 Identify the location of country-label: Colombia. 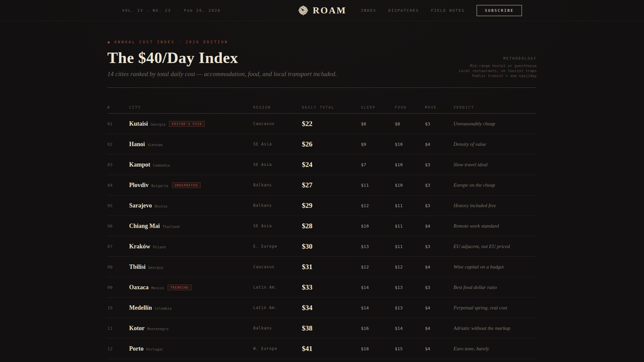
(163, 308).